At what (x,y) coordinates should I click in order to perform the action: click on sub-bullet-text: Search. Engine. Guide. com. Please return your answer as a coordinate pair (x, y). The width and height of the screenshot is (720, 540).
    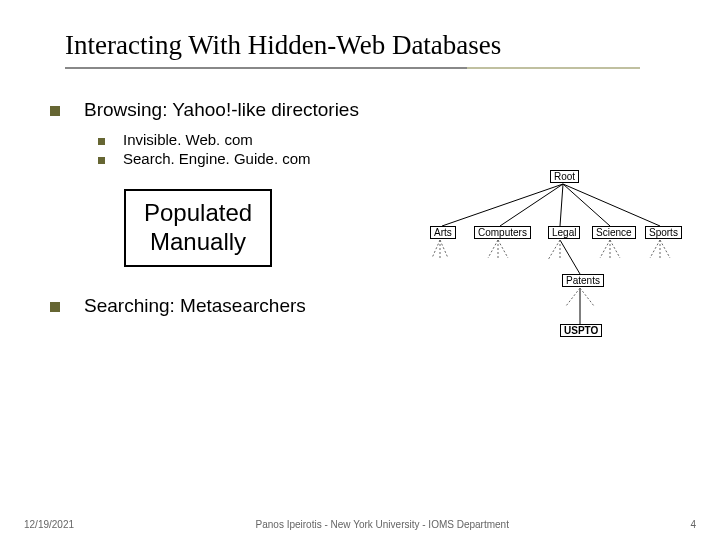
    Looking at the image, I should click on (217, 158).